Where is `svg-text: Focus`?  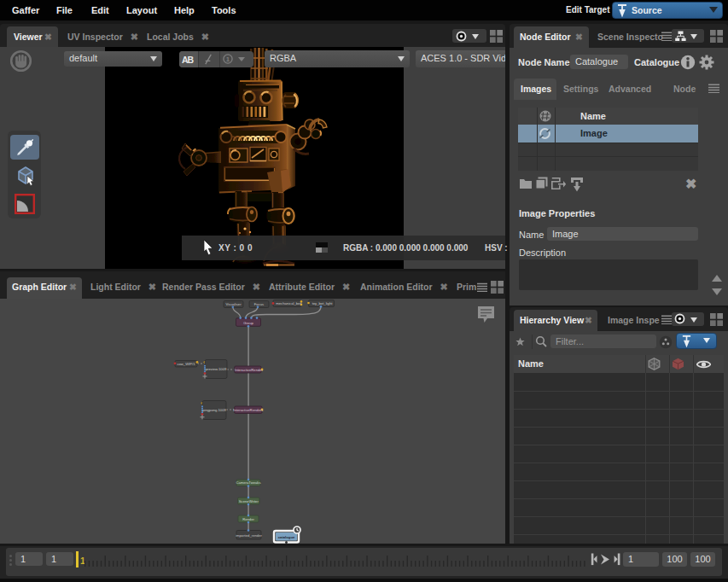
svg-text: Focus is located at coordinates (259, 304).